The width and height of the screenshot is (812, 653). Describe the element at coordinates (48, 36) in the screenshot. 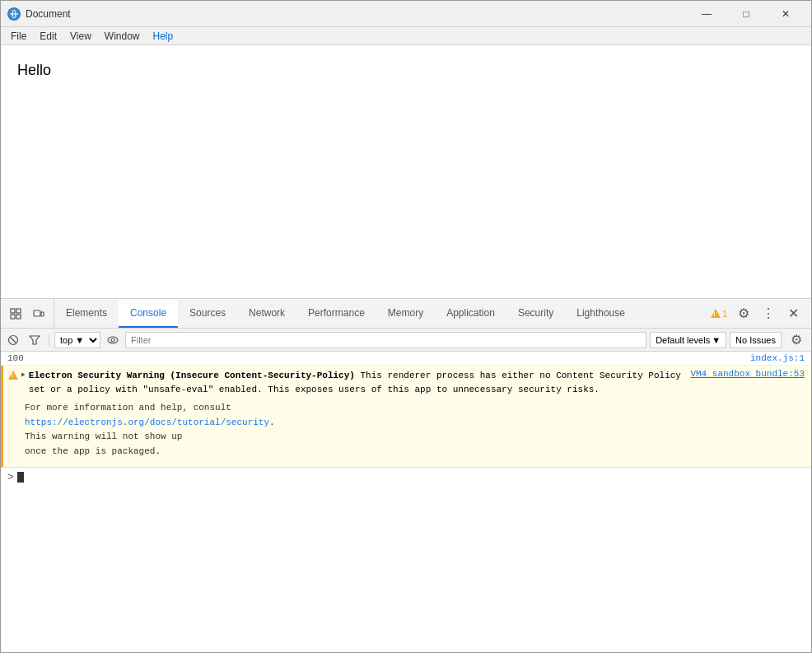

I see `menu-edit: Edit` at that location.